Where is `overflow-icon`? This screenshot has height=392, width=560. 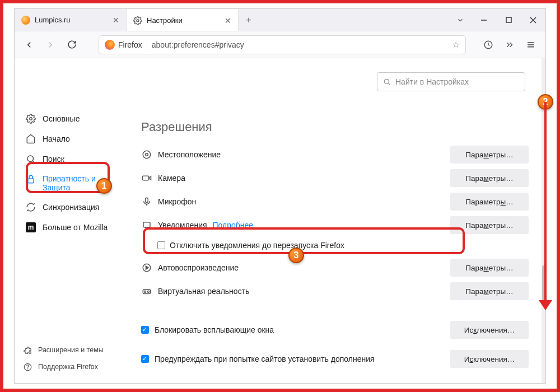
overflow-icon is located at coordinates (510, 45).